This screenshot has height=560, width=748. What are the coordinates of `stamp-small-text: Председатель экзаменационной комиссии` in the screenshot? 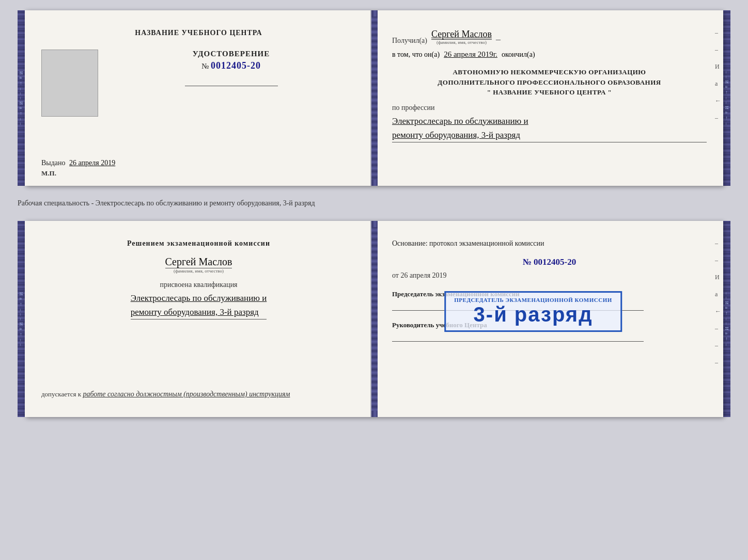 It's located at (533, 300).